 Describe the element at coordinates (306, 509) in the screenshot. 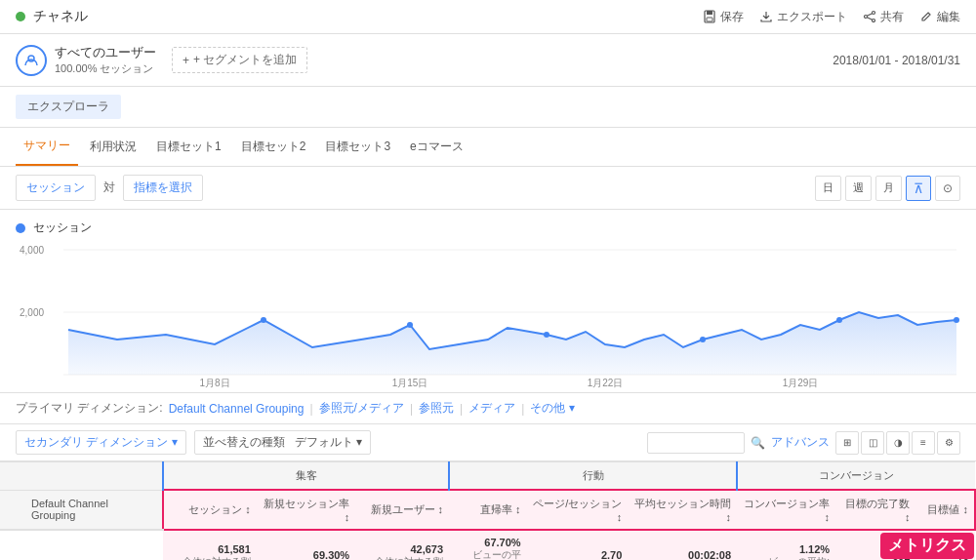

I see `th-new-session-rate: 新規セッション率 ↕` at that location.